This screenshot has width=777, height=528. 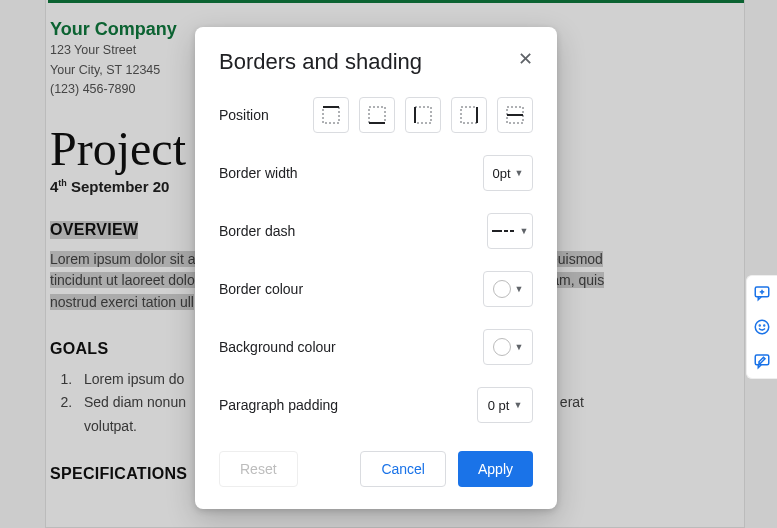 I want to click on border-dash-row: Border dash ▼, so click(x=376, y=231).